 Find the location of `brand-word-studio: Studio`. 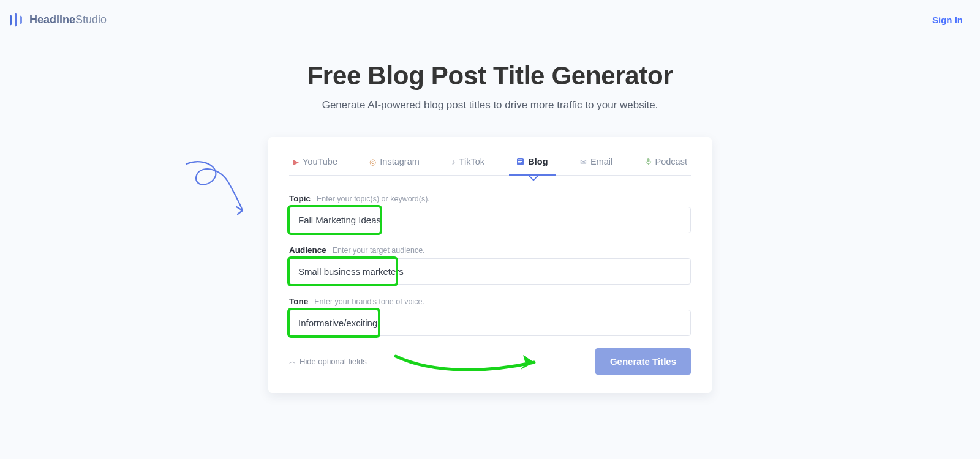

brand-word-studio: Studio is located at coordinates (91, 20).